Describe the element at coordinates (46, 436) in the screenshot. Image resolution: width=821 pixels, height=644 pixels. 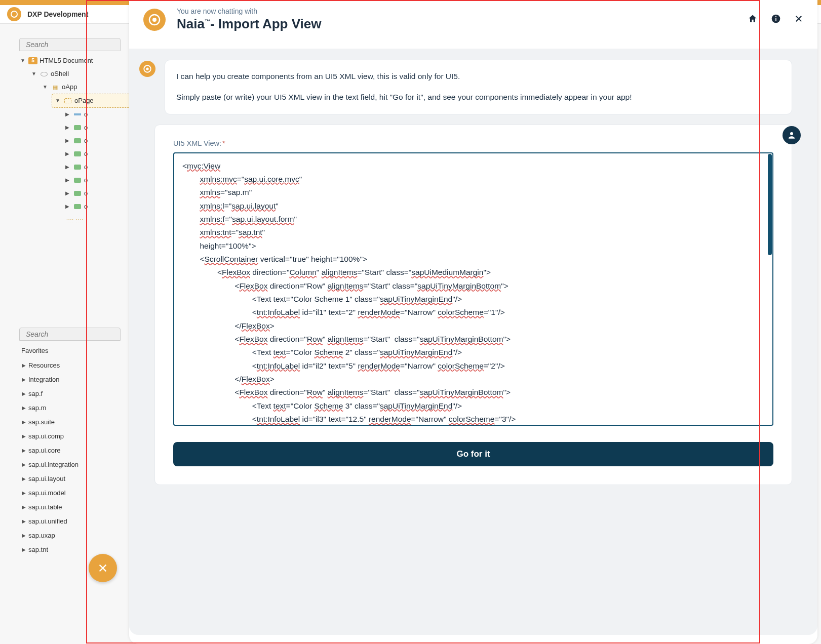
I see `favorite-label: sap.ui.comp` at that location.